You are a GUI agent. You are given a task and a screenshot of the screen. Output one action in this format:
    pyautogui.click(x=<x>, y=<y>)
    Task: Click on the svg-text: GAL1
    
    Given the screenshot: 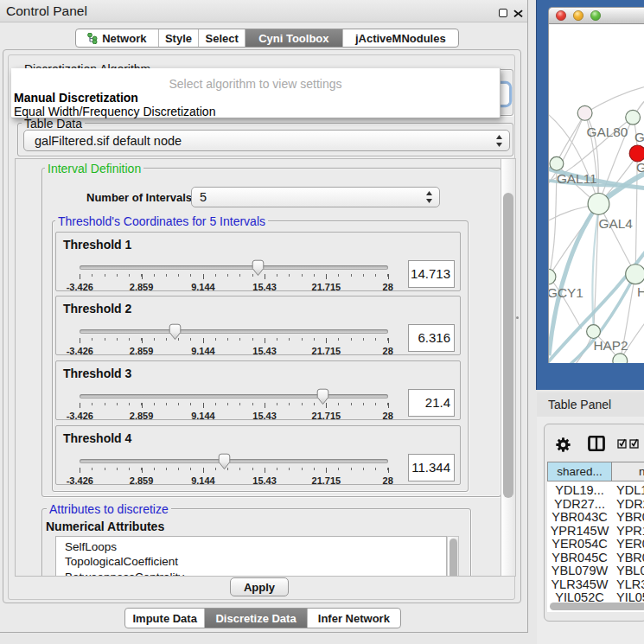 What is the action you would take?
    pyautogui.click(x=640, y=168)
    